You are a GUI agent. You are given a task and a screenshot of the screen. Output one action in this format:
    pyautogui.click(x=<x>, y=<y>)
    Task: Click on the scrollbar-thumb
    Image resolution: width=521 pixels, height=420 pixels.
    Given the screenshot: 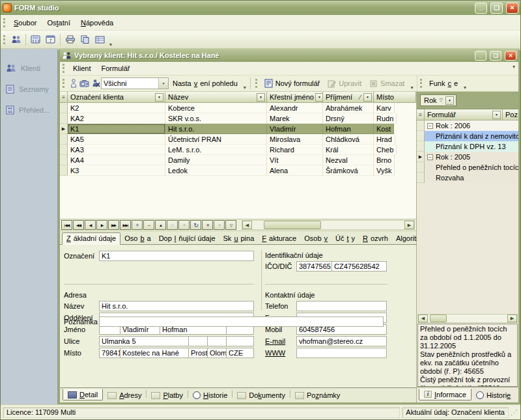 What is the action you would take?
    pyautogui.click(x=438, y=318)
    